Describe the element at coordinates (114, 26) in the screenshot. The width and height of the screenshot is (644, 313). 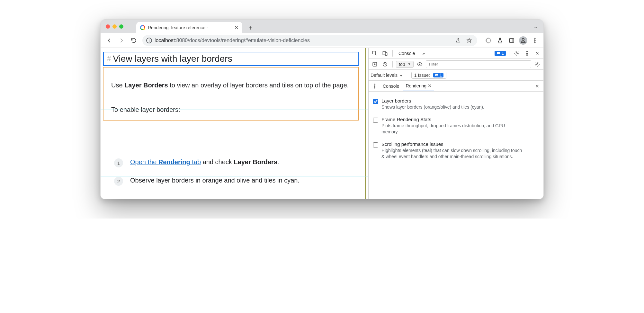
I see `minimize-window-button` at that location.